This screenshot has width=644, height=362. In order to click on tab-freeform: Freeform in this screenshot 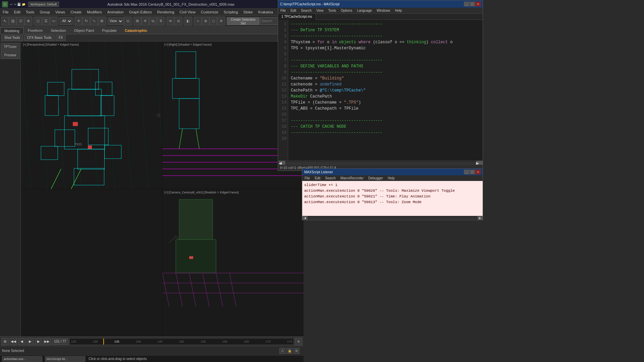, I will do `click(36, 31)`.